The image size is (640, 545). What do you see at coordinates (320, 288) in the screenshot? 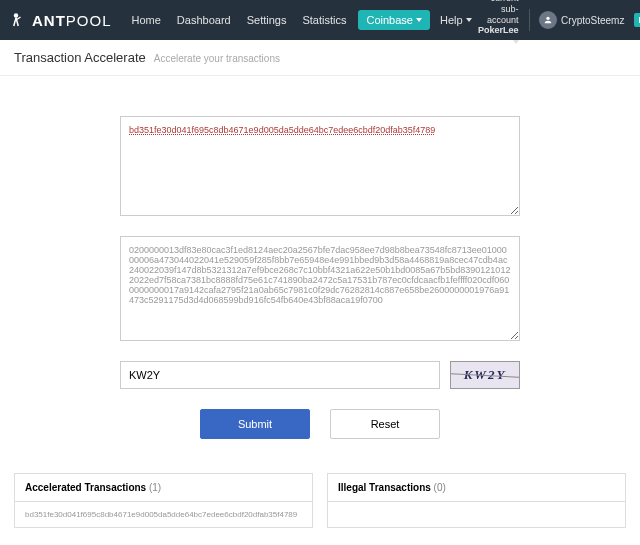
I see `rawtx-input` at bounding box center [320, 288].